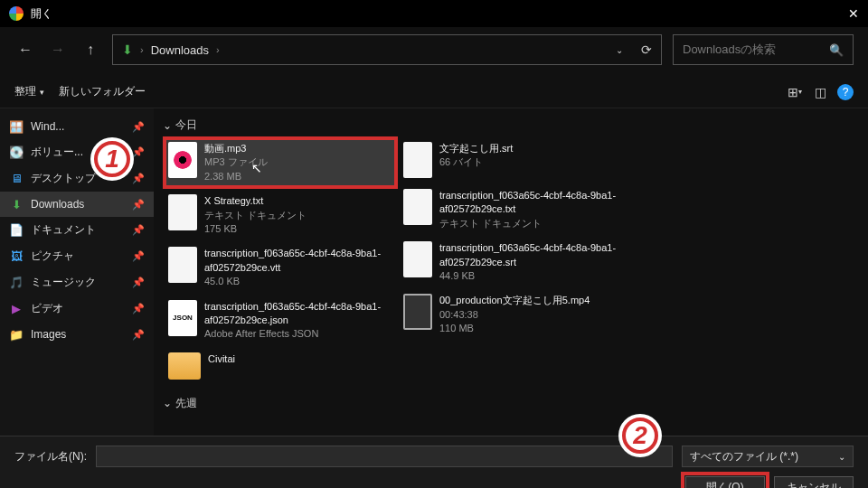 The width and height of the screenshot is (868, 488). What do you see at coordinates (814, 483) in the screenshot?
I see `cancel-button: キャンセル` at bounding box center [814, 483].